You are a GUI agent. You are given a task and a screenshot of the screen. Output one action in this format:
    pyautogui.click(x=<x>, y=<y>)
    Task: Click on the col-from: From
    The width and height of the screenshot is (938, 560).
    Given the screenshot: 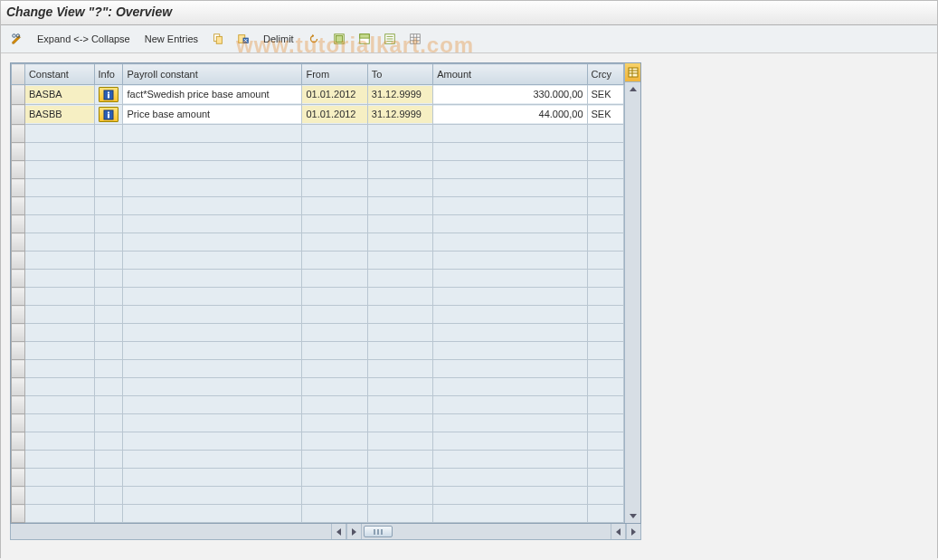 What is the action you would take?
    pyautogui.click(x=335, y=74)
    